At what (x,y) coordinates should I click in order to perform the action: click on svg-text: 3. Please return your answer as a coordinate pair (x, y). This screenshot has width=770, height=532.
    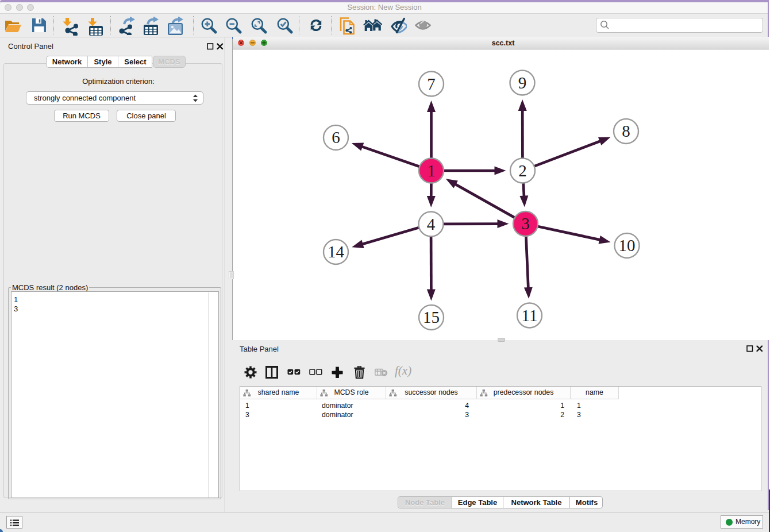
    Looking at the image, I should click on (525, 223).